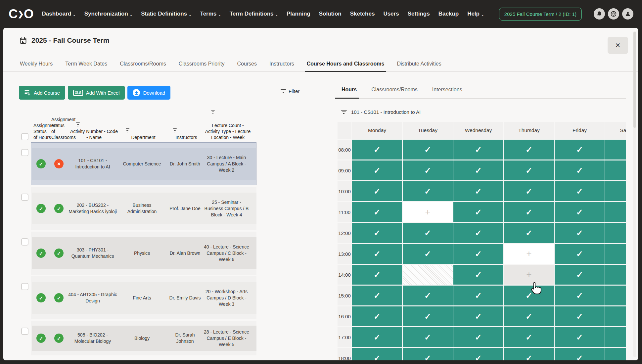  Describe the element at coordinates (419, 66) in the screenshot. I see `tab-distribute-activities: Distribute Activities` at that location.